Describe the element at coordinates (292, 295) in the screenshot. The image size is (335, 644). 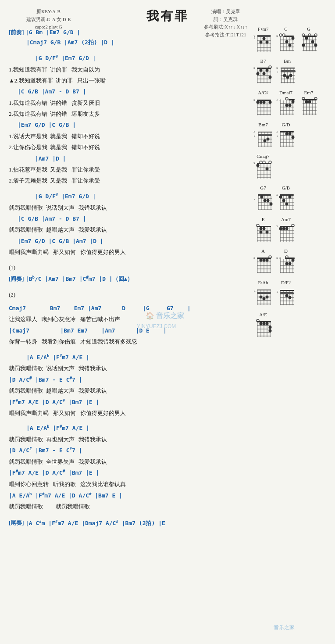
I see `chord-row-9: E/Ab 4` at that location.